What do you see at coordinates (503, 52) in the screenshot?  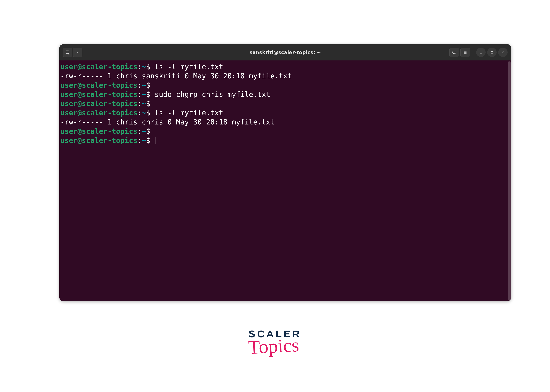 I see `close-button` at bounding box center [503, 52].